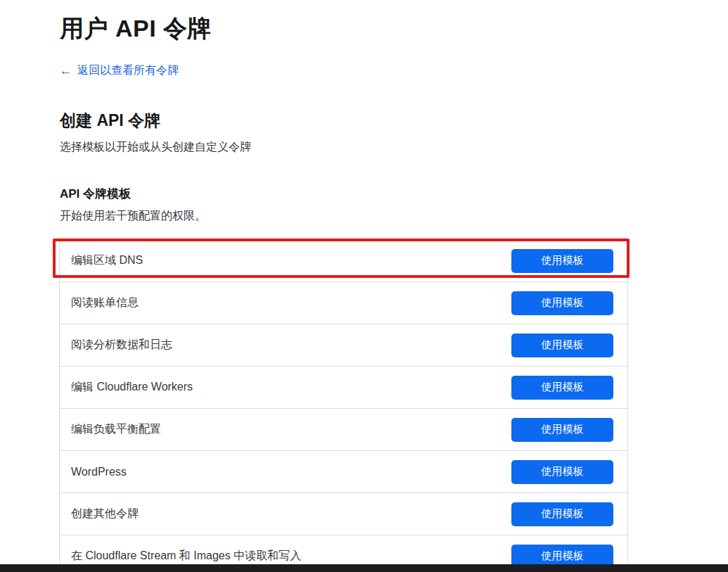  I want to click on template-row-read-analytics-logs: 阅读分析数据和日志 使用模板, so click(343, 345).